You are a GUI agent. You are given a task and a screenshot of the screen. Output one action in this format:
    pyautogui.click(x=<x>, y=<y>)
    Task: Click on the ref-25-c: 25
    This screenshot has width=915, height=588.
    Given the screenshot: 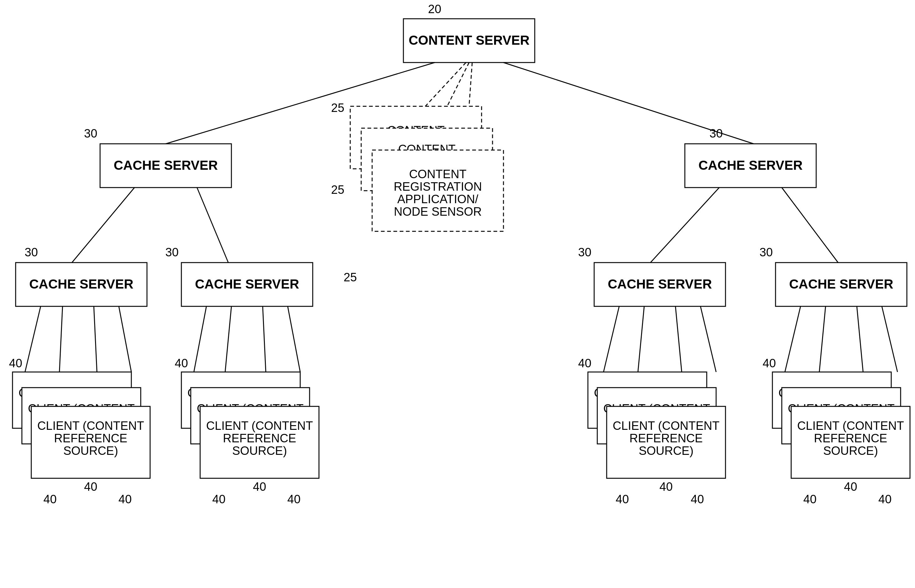 What is the action you would take?
    pyautogui.click(x=350, y=277)
    